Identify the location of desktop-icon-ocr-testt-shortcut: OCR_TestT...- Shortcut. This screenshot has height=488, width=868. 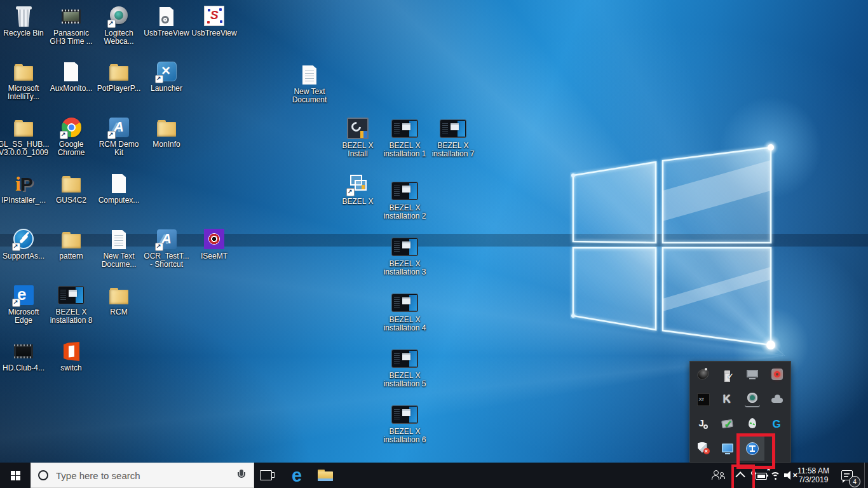
(166, 248).